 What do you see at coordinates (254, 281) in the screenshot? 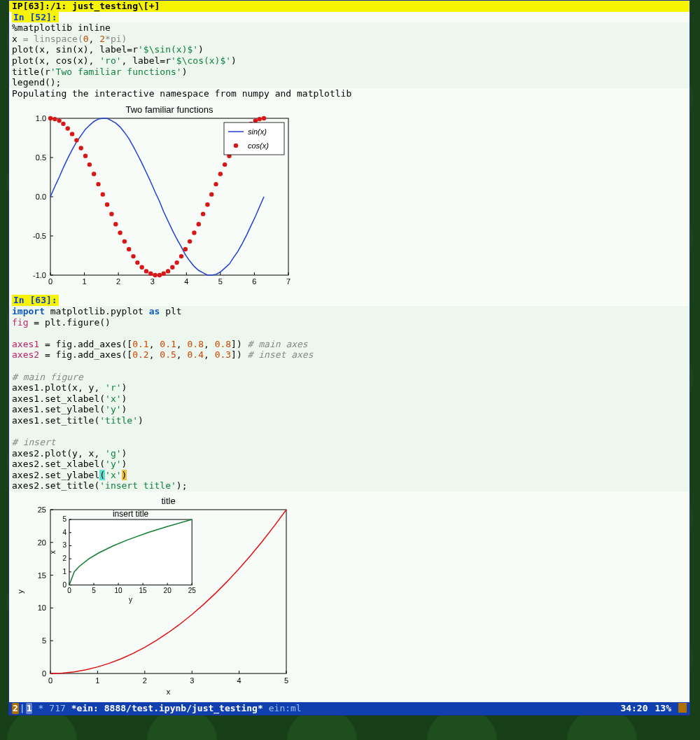
I see `svg-text: 6` at bounding box center [254, 281].